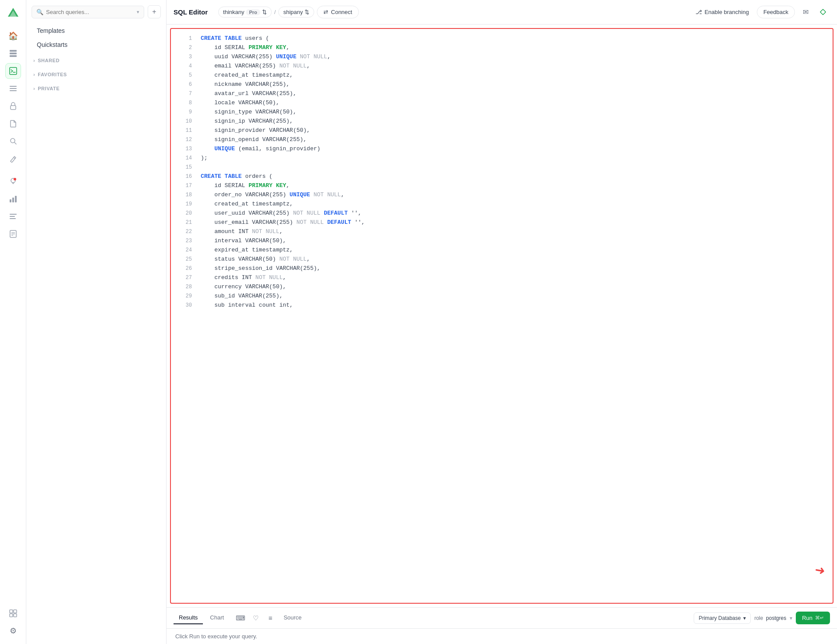 This screenshot has width=837, height=644. I want to click on code-line-12: 12 signin_openid VARCHAR(255),, so click(502, 140).